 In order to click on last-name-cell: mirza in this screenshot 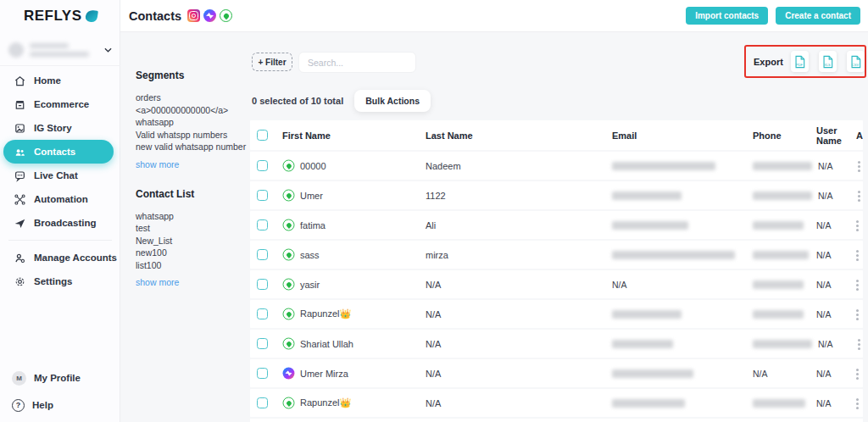, I will do `click(515, 255)`.